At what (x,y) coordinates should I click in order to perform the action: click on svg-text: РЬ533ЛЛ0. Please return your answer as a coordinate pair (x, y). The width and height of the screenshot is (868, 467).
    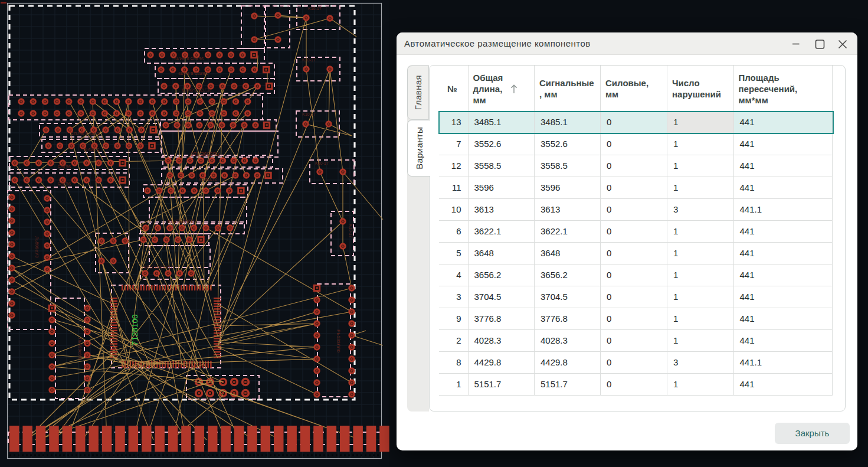
    Looking at the image, I should click on (339, 341).